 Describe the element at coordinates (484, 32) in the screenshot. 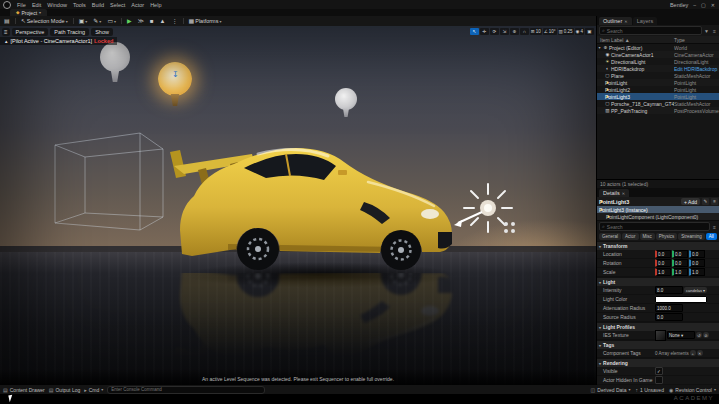

I see `move-tool-button: ✛` at that location.